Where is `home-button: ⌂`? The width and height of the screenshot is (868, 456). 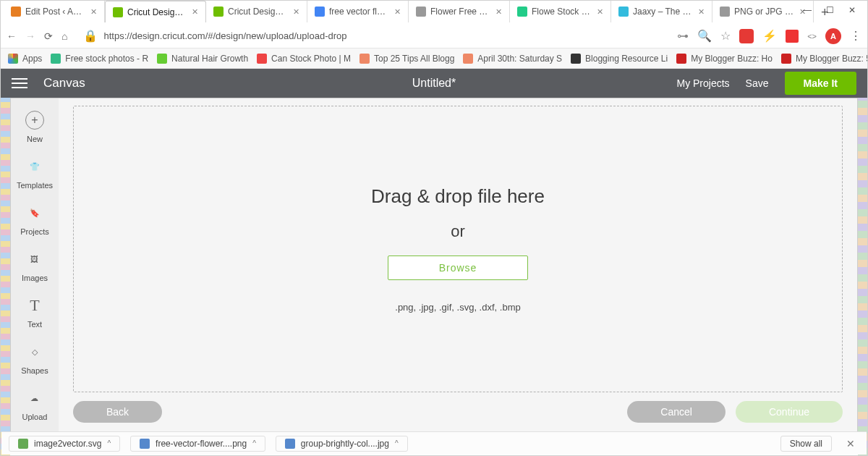 home-button: ⌂ is located at coordinates (64, 36).